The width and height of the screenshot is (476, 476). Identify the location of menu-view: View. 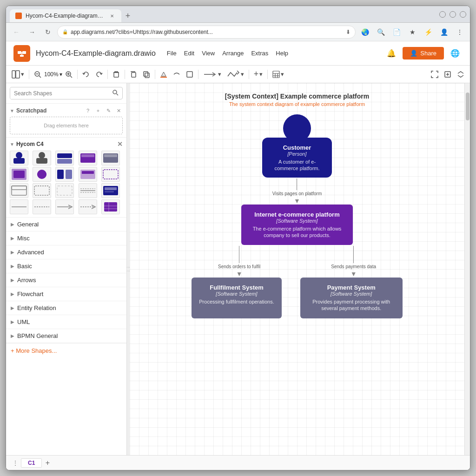
(208, 53).